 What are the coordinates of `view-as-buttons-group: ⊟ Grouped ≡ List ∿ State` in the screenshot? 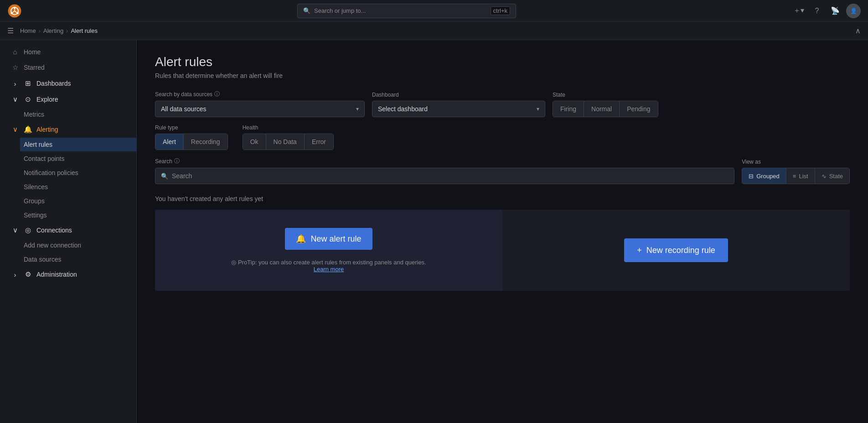 It's located at (796, 176).